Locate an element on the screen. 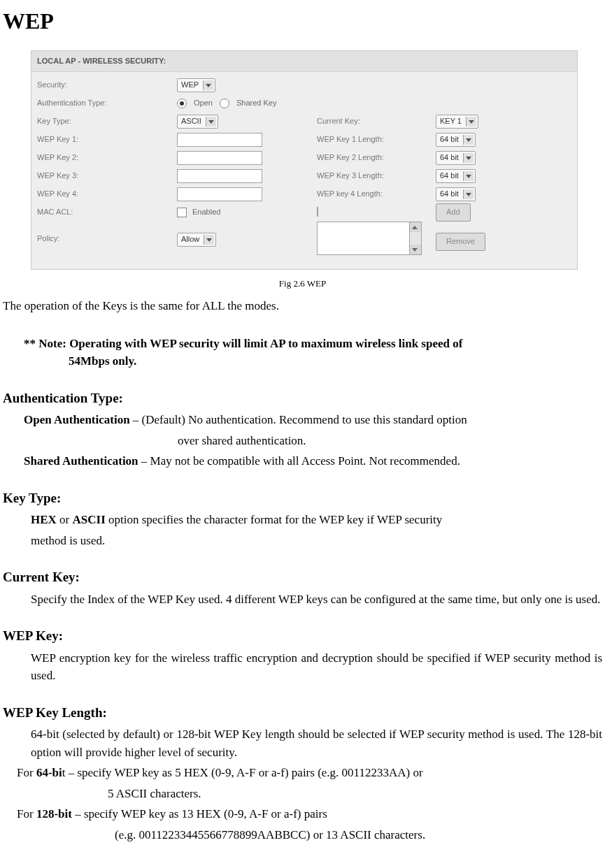 The image size is (605, 868). note-line1: ** Note: Operating with WEP security wil… is located at coordinates (313, 344).